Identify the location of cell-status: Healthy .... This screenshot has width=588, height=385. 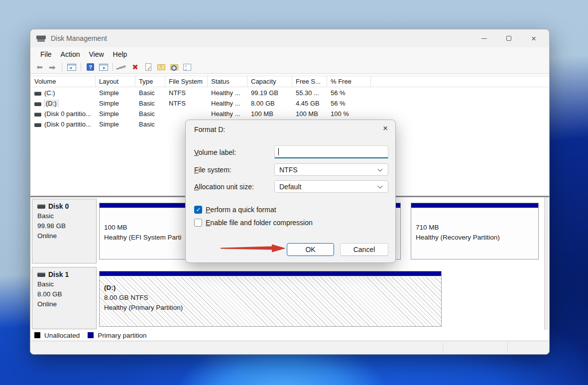
(228, 93).